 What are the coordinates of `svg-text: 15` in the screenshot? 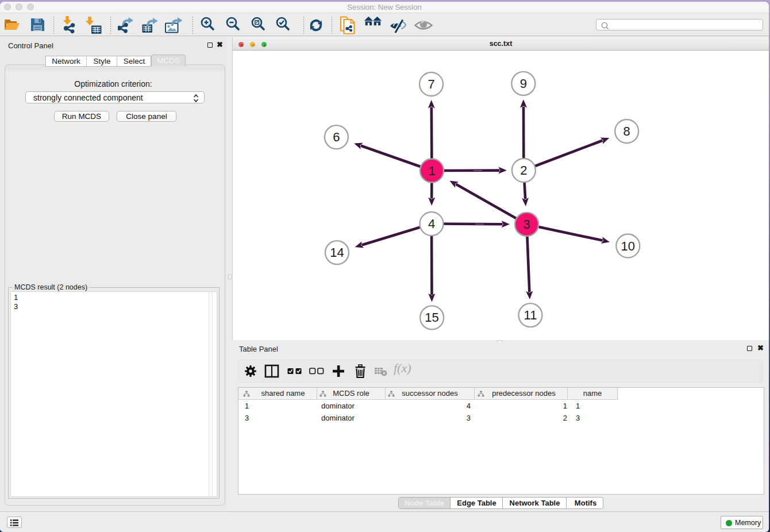 It's located at (432, 317).